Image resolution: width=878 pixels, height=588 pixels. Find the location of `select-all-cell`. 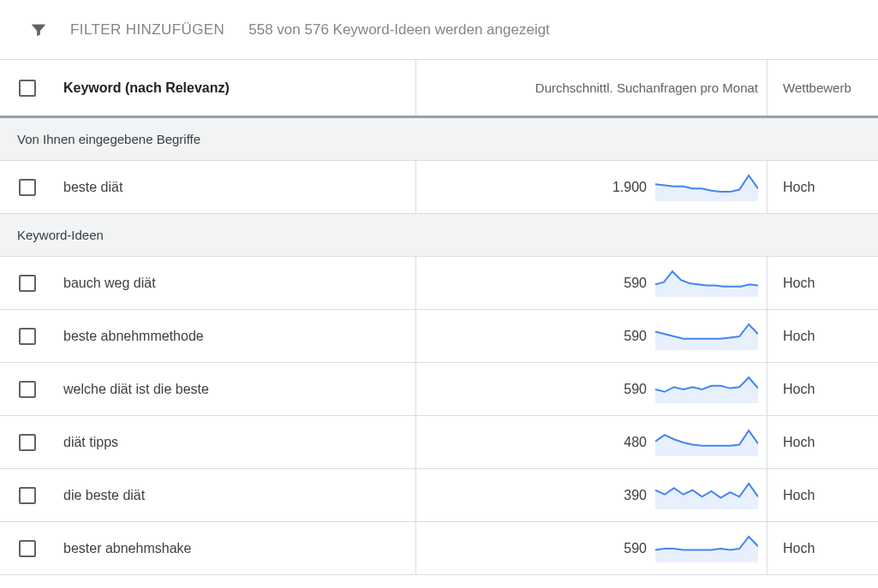

select-all-cell is located at coordinates (27, 88).